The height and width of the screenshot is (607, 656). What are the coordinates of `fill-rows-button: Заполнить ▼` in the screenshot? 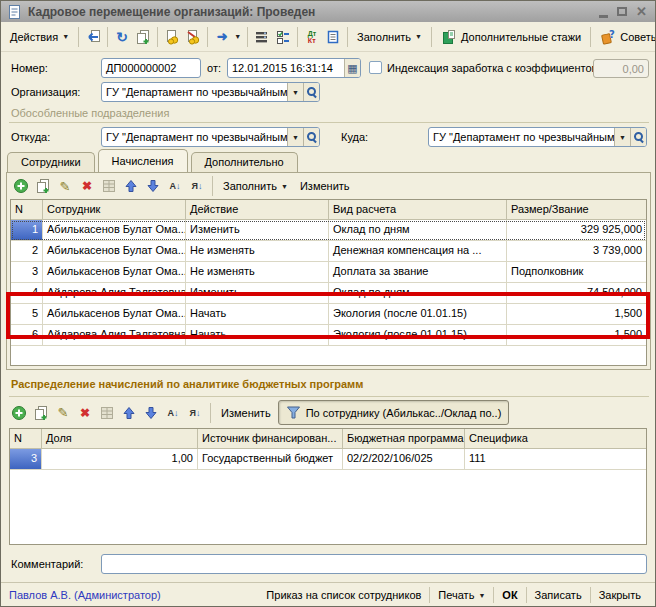 It's located at (256, 186).